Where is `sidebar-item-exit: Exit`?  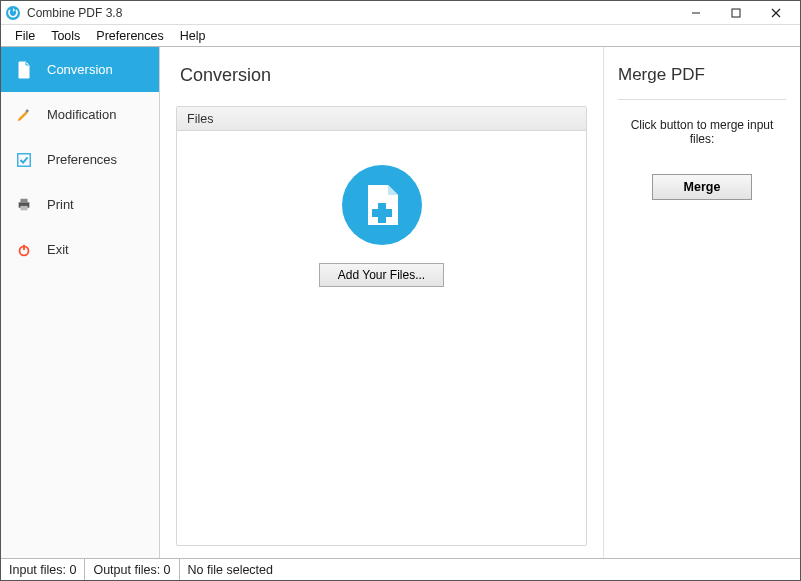
sidebar-item-exit: Exit is located at coordinates (80, 250).